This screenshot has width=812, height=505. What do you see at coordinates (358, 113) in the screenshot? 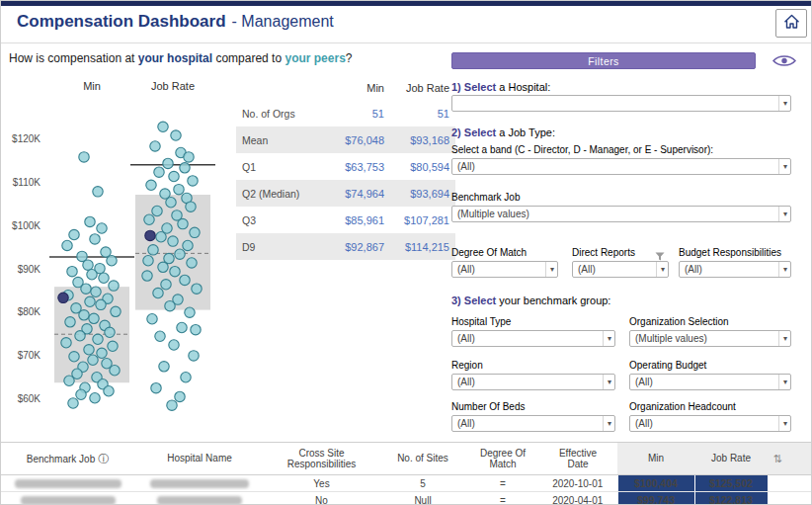
I see `stat-min: 51` at bounding box center [358, 113].